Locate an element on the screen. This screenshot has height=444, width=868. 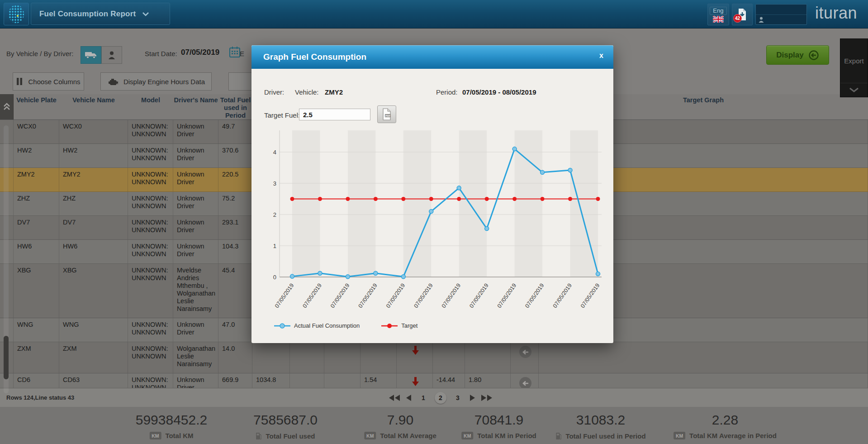
top-bar: Fuel Consumption Report Eng 42 is located at coordinates (434, 14).